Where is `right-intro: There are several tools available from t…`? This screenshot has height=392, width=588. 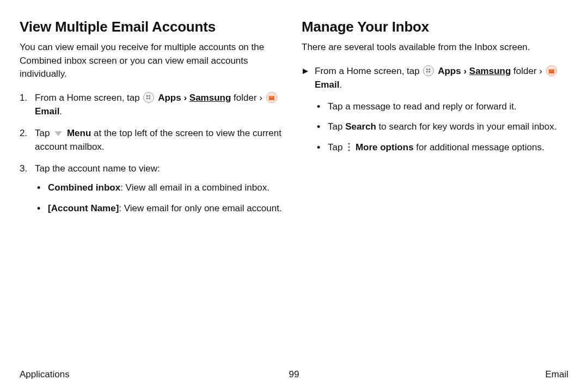
right-intro: There are several tools available from t… is located at coordinates (435, 48).